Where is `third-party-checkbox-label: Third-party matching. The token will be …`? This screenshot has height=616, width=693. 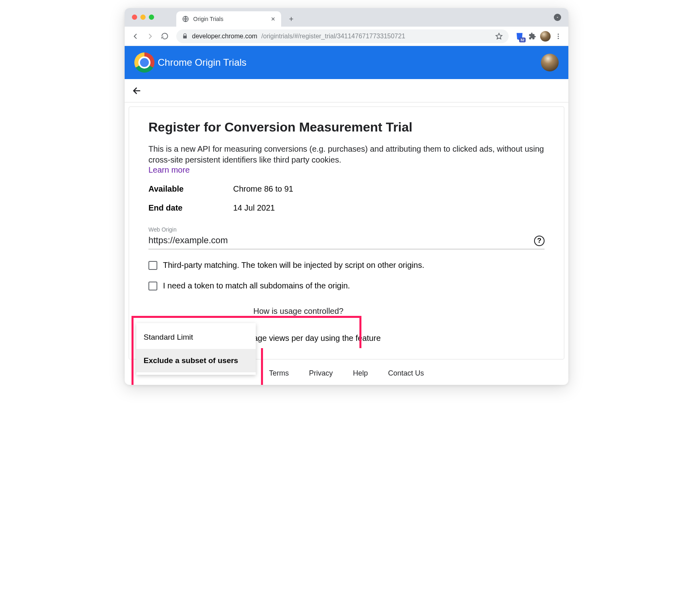
third-party-checkbox-label: Third-party matching. The token will be … is located at coordinates (294, 265).